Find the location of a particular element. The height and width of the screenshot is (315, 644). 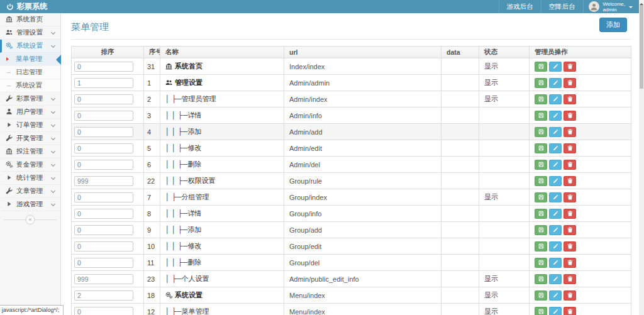

scrollbar-thumb is located at coordinates (641, 47).